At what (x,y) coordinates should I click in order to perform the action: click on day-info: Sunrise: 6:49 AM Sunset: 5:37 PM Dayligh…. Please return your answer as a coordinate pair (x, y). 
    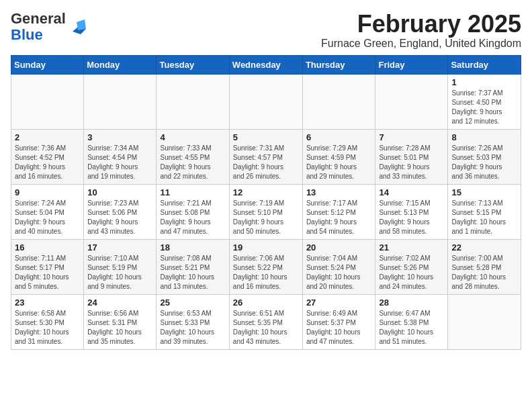
    Looking at the image, I should click on (339, 328).